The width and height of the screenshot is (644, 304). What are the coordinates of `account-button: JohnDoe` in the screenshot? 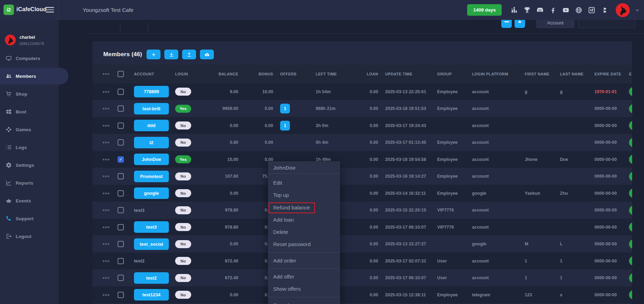 It's located at (151, 159).